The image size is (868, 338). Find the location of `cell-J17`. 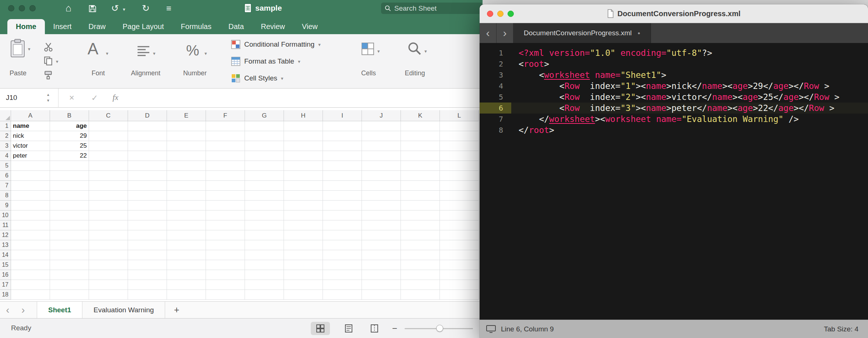

cell-J17 is located at coordinates (381, 285).